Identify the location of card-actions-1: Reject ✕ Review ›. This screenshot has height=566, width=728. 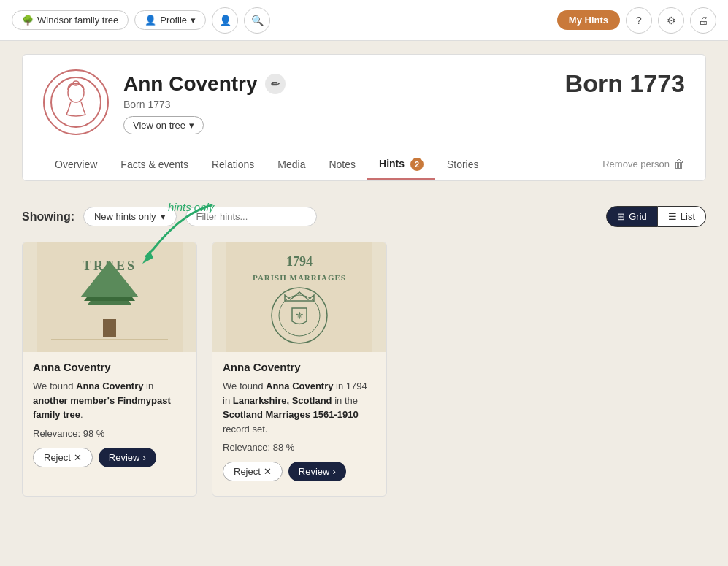
(110, 457).